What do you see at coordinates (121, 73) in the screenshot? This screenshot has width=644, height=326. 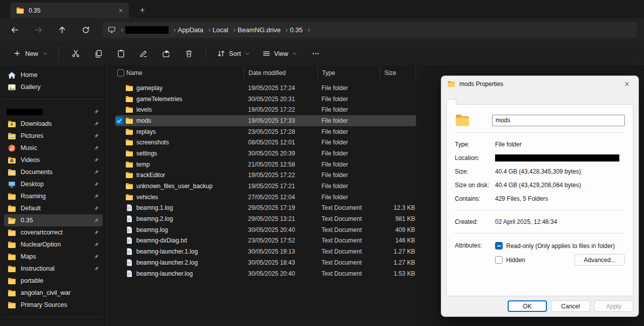 I see `select-all-checkbox` at bounding box center [121, 73].